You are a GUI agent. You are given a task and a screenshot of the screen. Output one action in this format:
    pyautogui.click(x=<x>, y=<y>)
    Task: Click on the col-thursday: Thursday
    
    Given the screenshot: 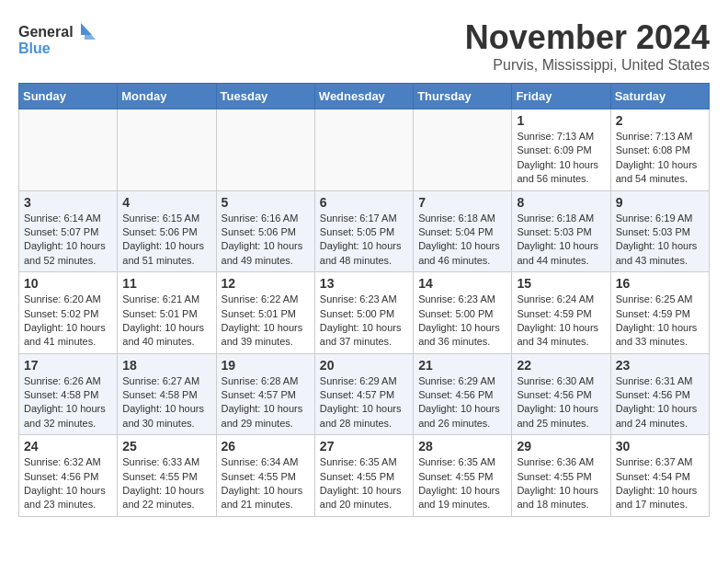 What is the action you would take?
    pyautogui.click(x=463, y=97)
    